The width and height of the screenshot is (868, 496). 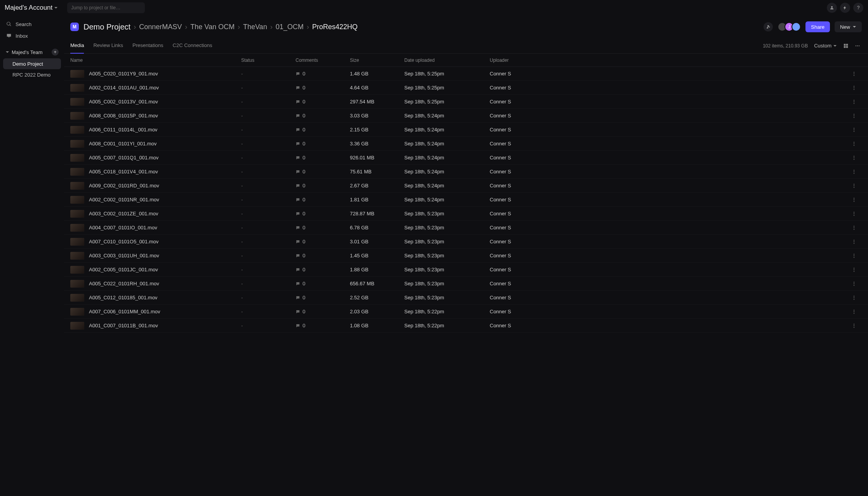 I want to click on table-row: A002_C002_0101NR_001.mov-01.81 GBSep 18t…, so click(x=466, y=200).